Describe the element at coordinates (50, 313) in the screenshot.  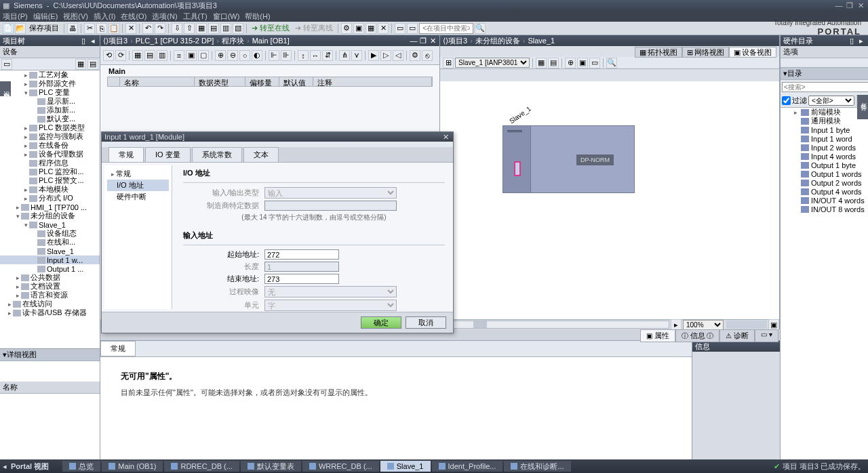
I see `tree-row: ▸读卡器/USB 存储器` at that location.